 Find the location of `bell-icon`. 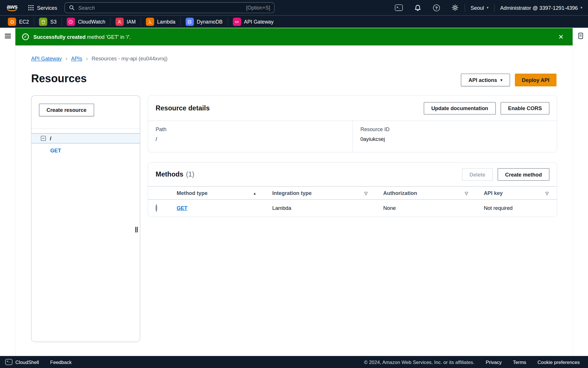

bell-icon is located at coordinates (418, 8).